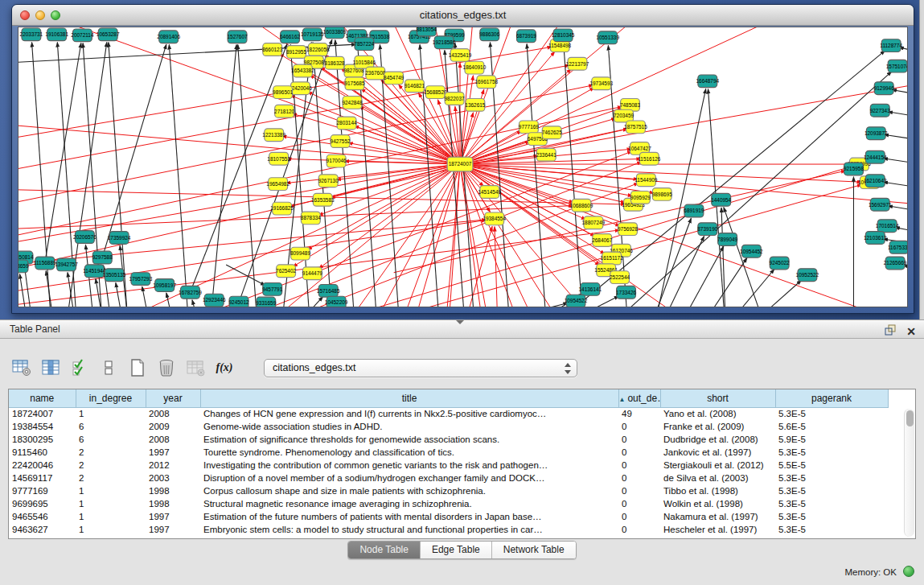 This screenshot has width=924, height=585. I want to click on delete-trash-button, so click(166, 368).